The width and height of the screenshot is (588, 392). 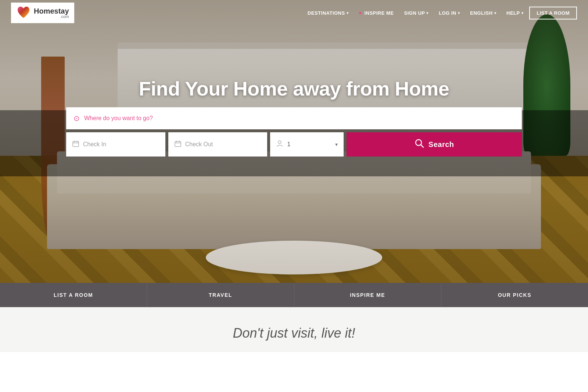 What do you see at coordinates (116, 144) in the screenshot?
I see `check-in-field: Check In` at bounding box center [116, 144].